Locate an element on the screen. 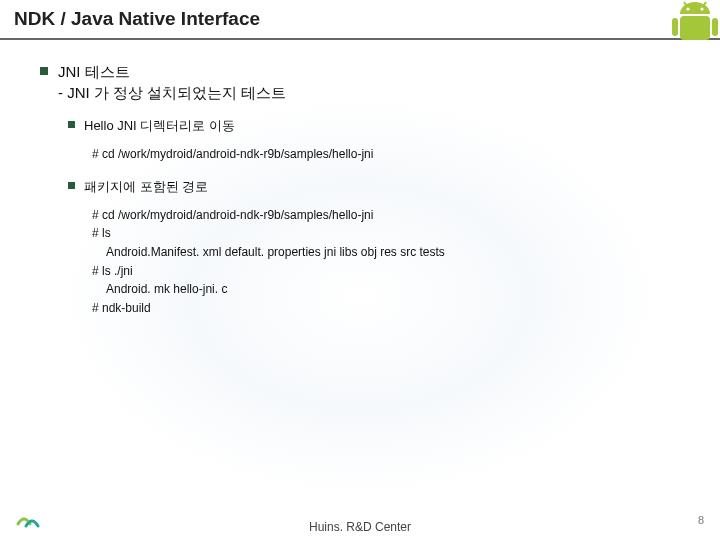 This screenshot has width=720, height=540. code-block-1: # cd /work/mydroid/android-ndk-r9b/sampl… is located at coordinates (391, 154).